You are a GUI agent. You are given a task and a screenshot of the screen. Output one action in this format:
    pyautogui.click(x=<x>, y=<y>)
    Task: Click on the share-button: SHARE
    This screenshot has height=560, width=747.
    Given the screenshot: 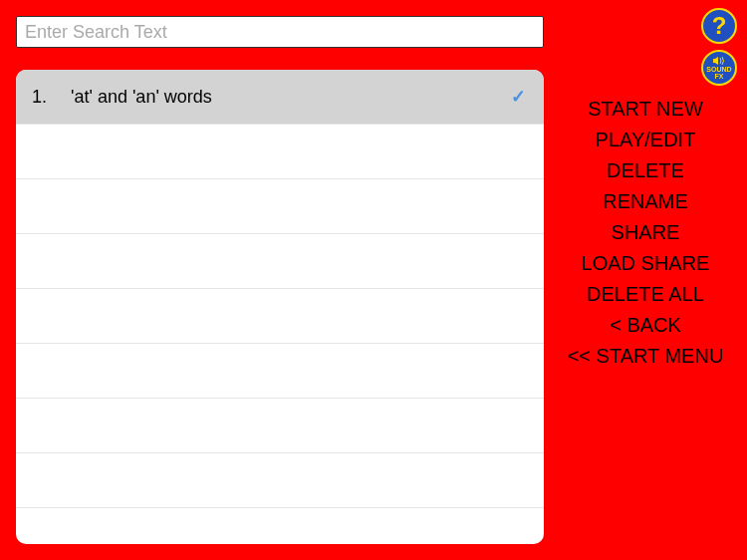 What is the action you would take?
    pyautogui.click(x=645, y=233)
    